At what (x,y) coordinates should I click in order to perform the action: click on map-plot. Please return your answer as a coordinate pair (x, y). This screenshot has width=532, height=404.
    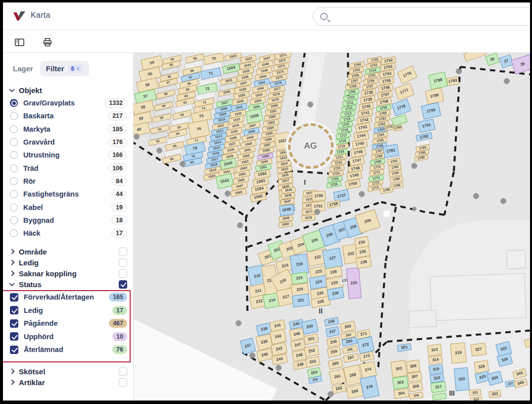
    Looking at the image, I should click on (475, 57).